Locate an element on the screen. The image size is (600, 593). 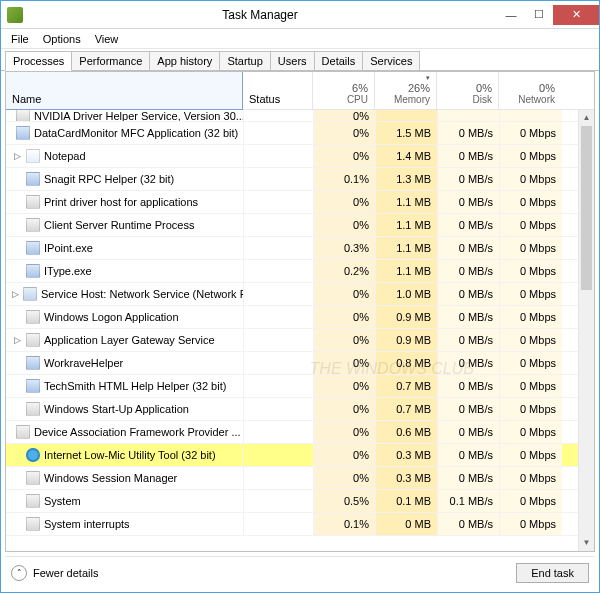
tab-details: Details is located at coordinates (339, 61).